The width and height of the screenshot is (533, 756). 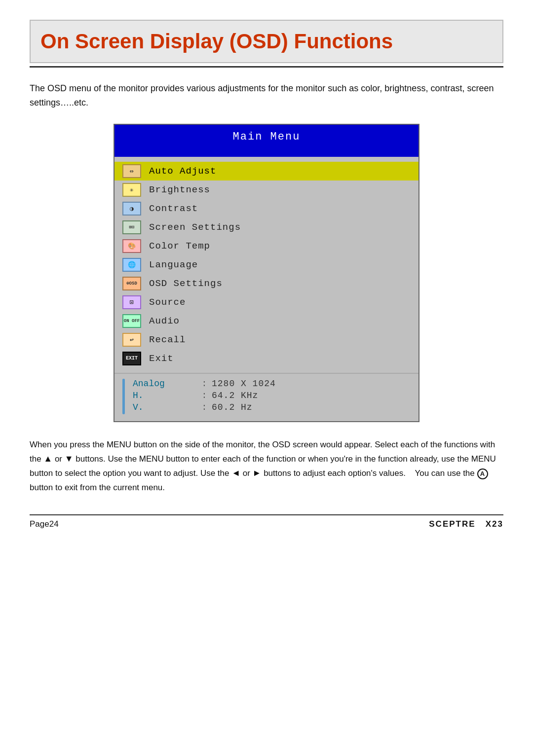 What do you see at coordinates (167, 302) in the screenshot?
I see `source-label: Source` at bounding box center [167, 302].